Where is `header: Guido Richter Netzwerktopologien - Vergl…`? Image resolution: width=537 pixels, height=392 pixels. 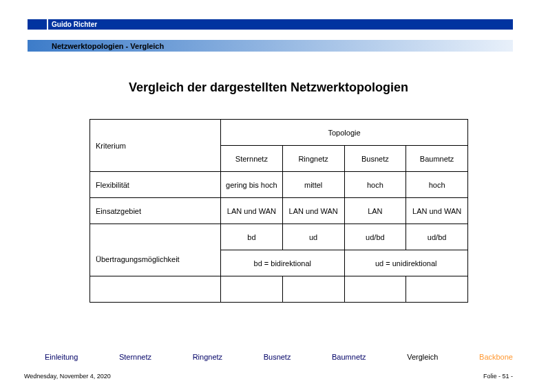
header: Guido Richter Netzwerktopologien - Vergl… is located at coordinates (268, 28).